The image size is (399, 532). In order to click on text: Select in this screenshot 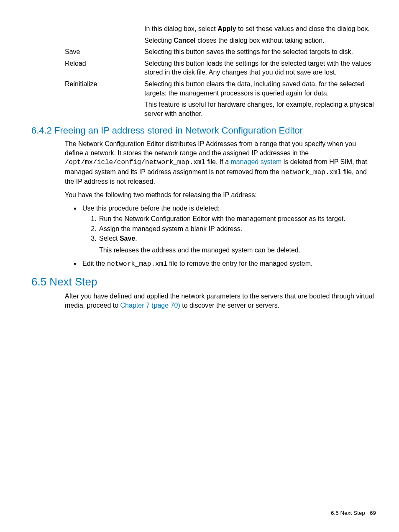, I will do `click(110, 239)`.